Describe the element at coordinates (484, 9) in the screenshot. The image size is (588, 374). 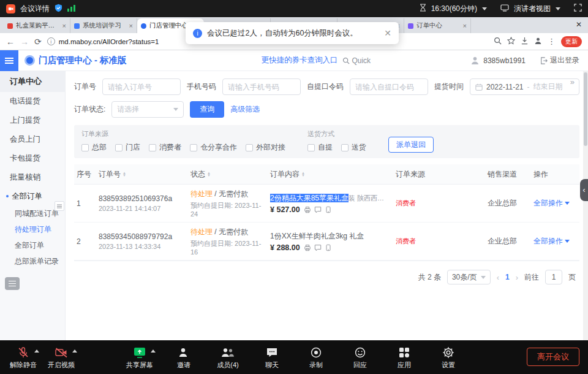
I see `timer-dropdown-icon` at that location.